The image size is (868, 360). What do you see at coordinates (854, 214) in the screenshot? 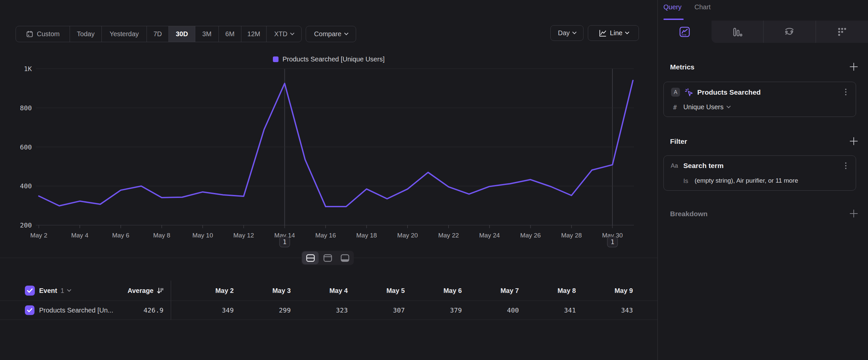
I see `add-breakdown-button` at bounding box center [854, 214].